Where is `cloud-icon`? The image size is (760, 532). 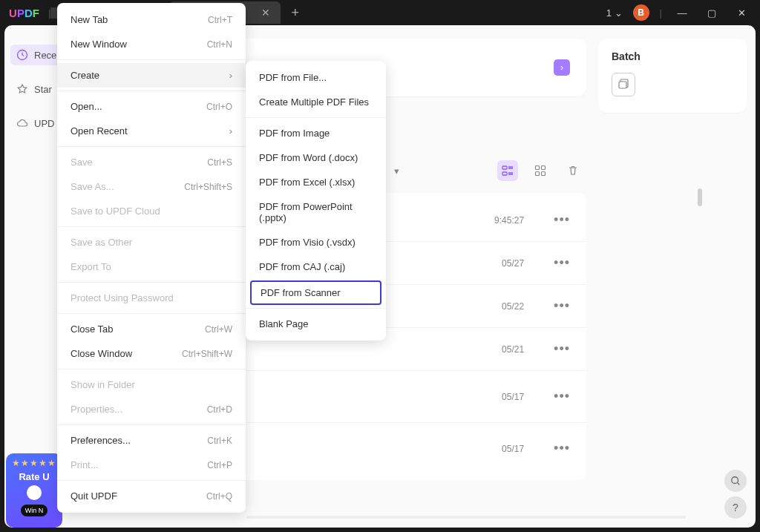 cloud-icon is located at coordinates (22, 123).